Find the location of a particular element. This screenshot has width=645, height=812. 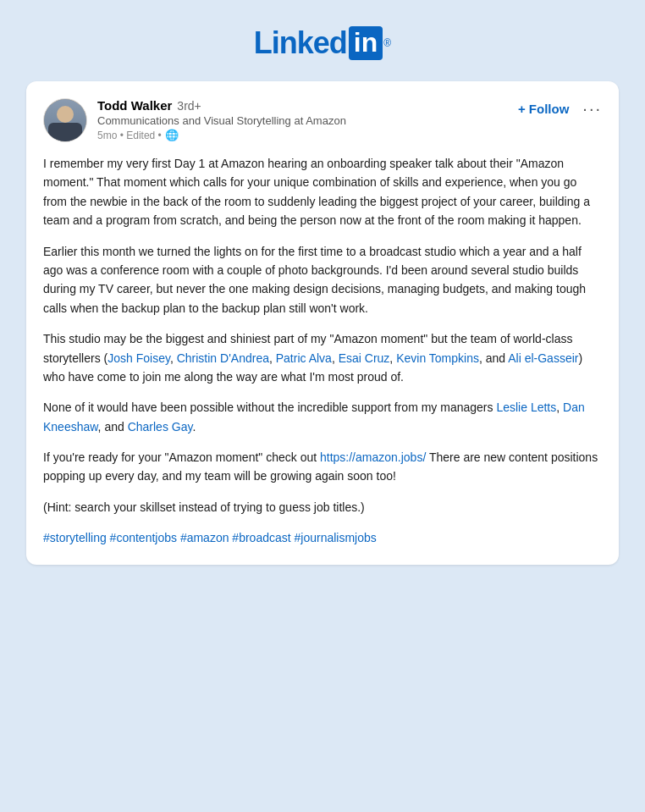

tagged-charles-gay: Charles Gay is located at coordinates (161, 427).